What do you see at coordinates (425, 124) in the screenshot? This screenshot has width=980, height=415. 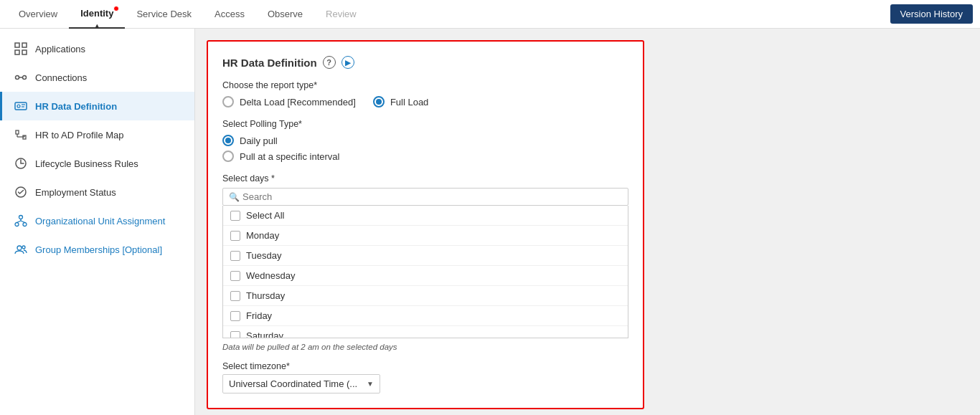 I see `polling-type-label: Select Polling Type*` at bounding box center [425, 124].